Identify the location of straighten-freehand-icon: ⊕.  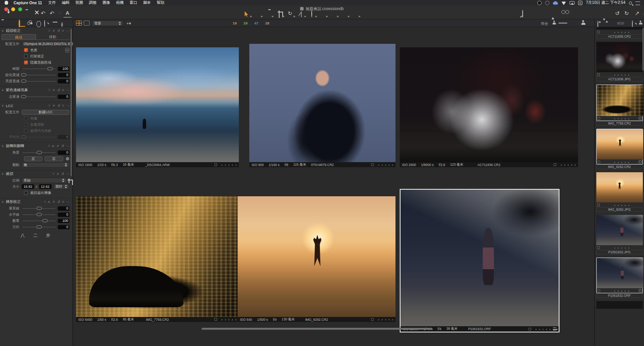
(67, 159).